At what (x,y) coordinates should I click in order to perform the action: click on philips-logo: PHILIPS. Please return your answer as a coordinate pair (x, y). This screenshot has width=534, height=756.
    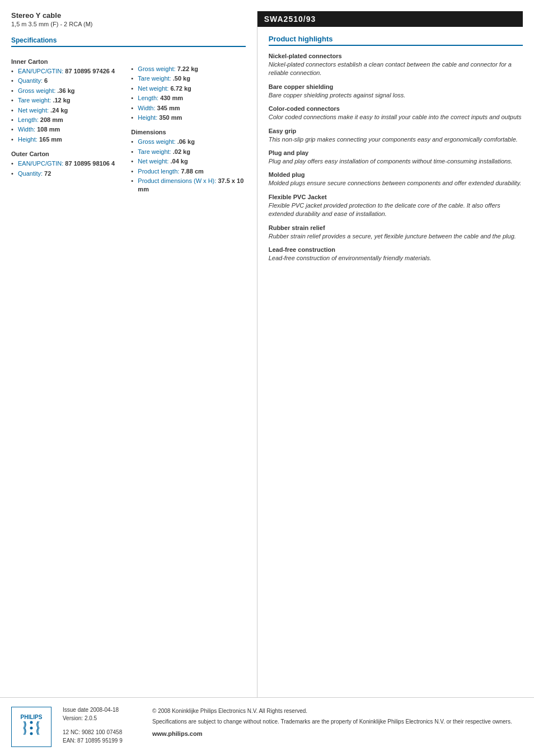
    Looking at the image, I should click on (31, 727).